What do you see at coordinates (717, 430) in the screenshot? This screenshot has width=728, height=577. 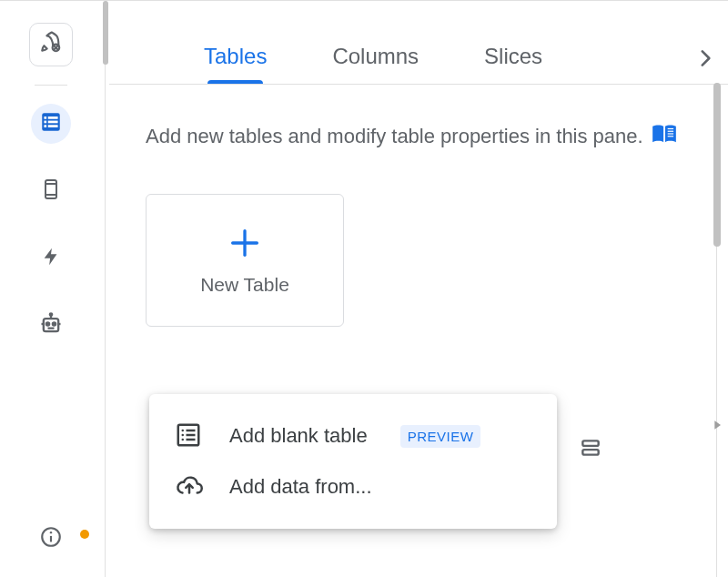 I see `triangle-right-icon` at bounding box center [717, 430].